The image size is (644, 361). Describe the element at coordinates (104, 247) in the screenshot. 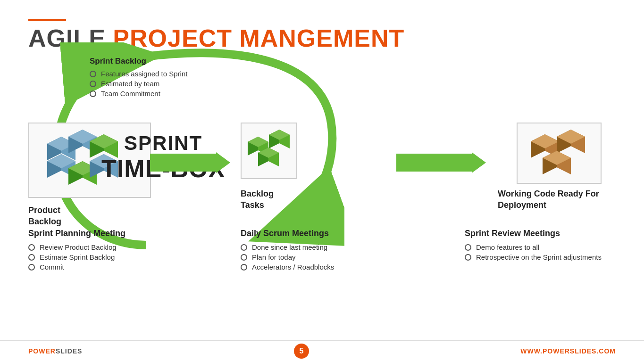

I see `list-item: Review Product Backlog` at that location.